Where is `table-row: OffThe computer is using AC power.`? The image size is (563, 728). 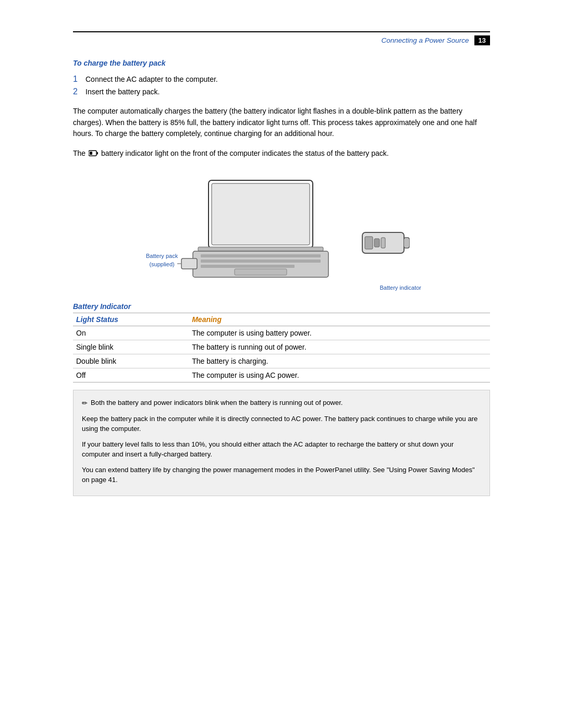 table-row: OffThe computer is using AC power. is located at coordinates (282, 375).